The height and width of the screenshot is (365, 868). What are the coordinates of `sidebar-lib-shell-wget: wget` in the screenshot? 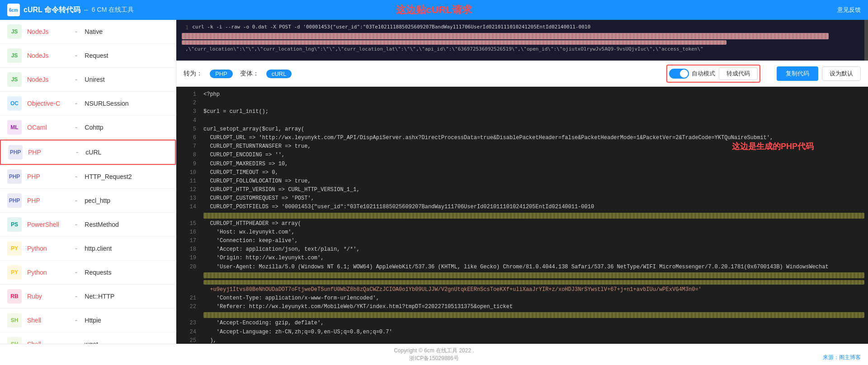 It's located at (91, 342).